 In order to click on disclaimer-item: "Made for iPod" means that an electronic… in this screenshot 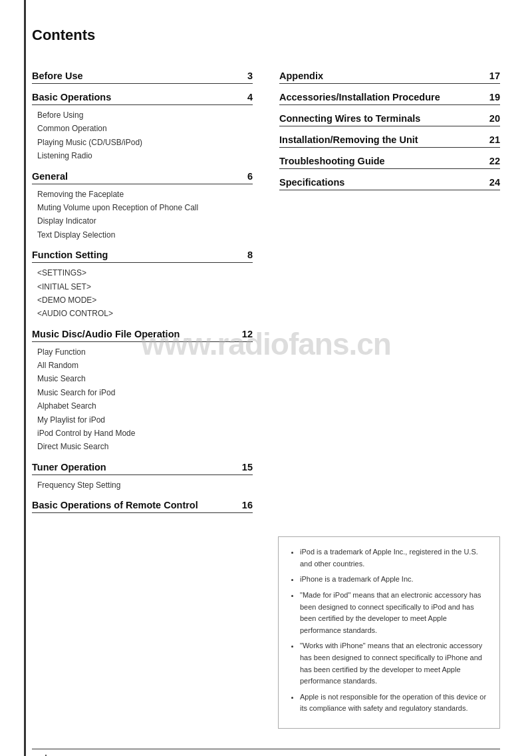, I will do `click(394, 613)`.